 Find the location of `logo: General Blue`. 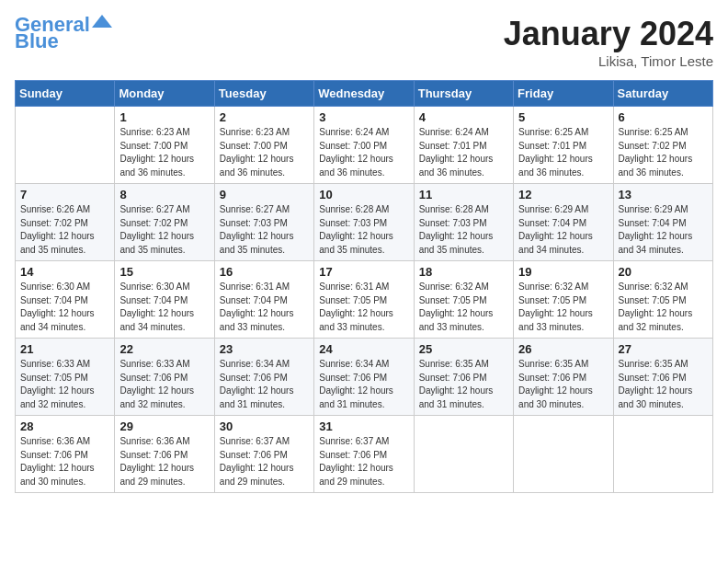

logo: General Blue is located at coordinates (63, 33).